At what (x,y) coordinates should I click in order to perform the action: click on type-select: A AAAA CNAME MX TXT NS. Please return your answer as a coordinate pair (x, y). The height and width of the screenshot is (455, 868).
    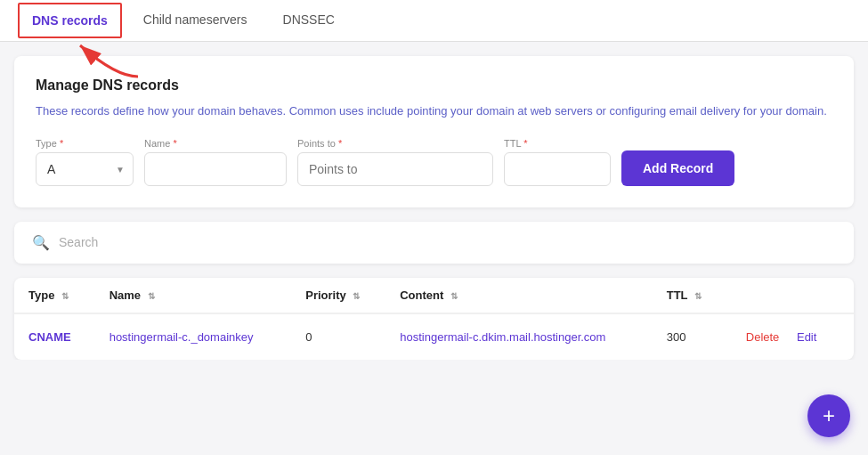
    Looking at the image, I should click on (85, 169).